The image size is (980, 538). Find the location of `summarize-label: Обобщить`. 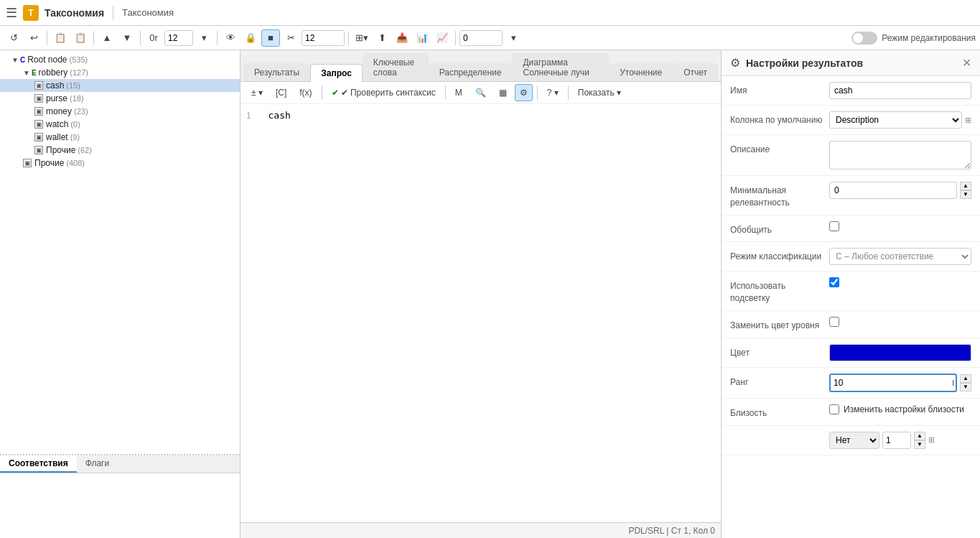

summarize-label: Обобщить is located at coordinates (777, 228).